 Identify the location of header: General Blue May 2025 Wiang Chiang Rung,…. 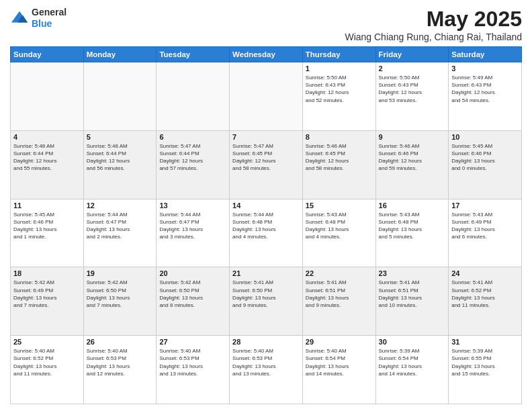
(266, 24).